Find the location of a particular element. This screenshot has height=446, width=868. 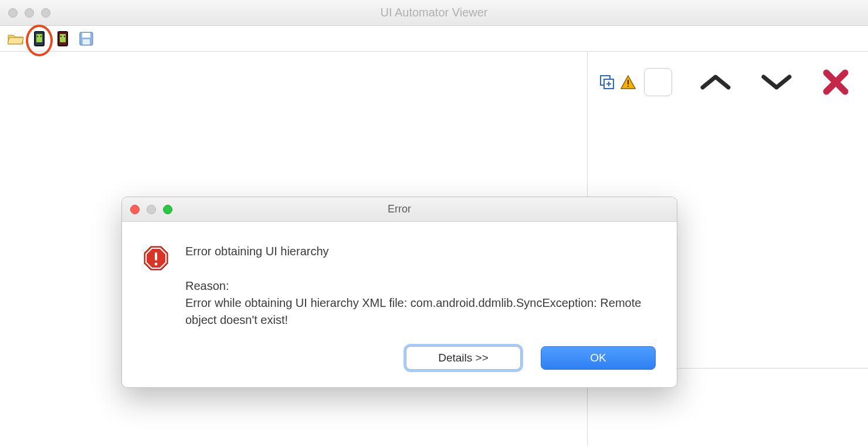

toolbar is located at coordinates (434, 39).